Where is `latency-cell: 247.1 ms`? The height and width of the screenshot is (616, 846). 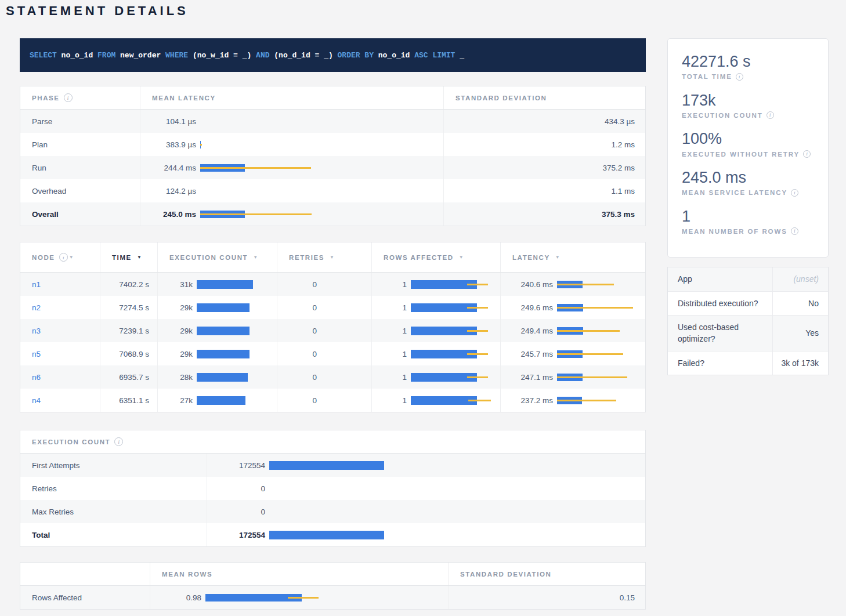 latency-cell: 247.1 ms is located at coordinates (573, 377).